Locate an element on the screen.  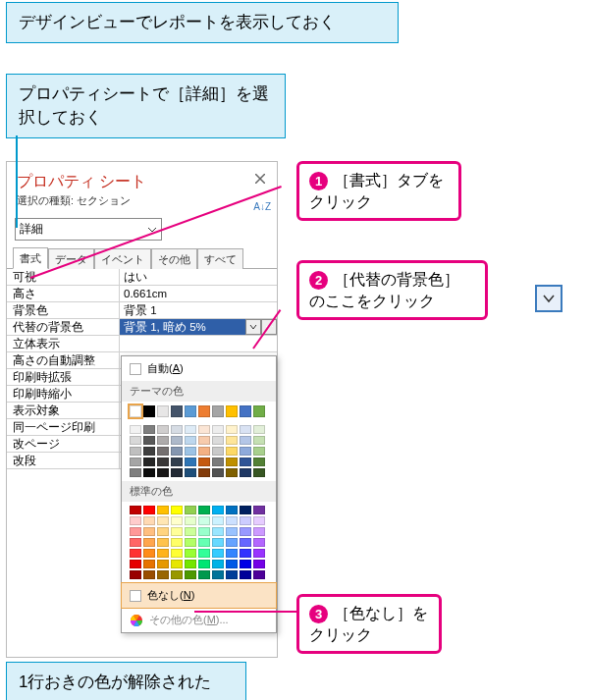
tab-all: すべて is located at coordinates (220, 259).